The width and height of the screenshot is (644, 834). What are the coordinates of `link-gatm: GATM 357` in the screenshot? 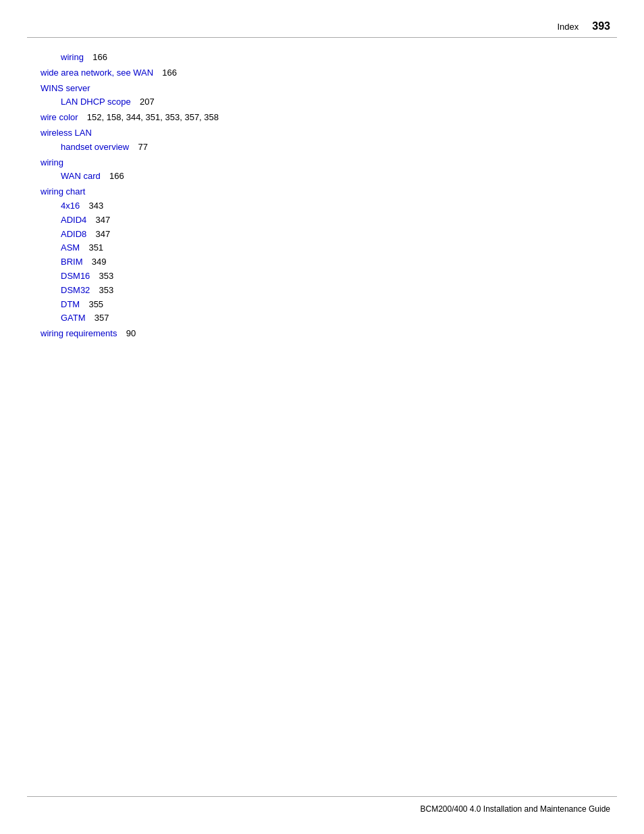 It's located at (85, 317).